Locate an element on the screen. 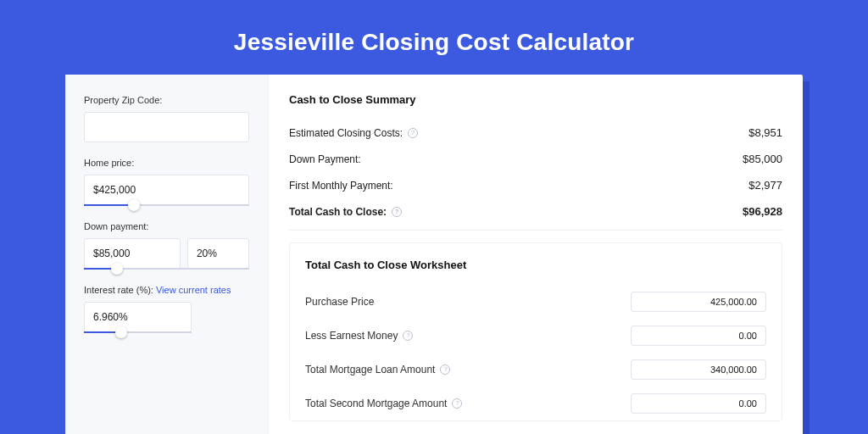 This screenshot has height=434, width=868. interest-slider is located at coordinates (137, 332).